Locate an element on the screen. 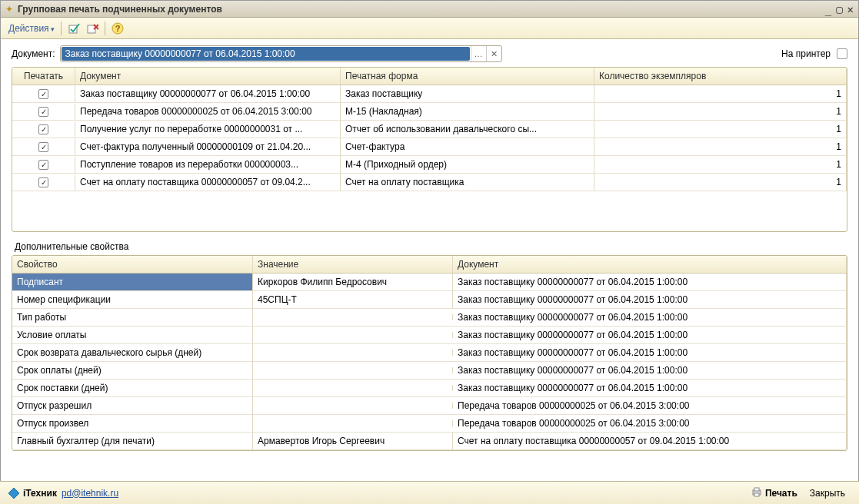  form-cell: Отчет об использовании давальческого сы.… is located at coordinates (468, 129).